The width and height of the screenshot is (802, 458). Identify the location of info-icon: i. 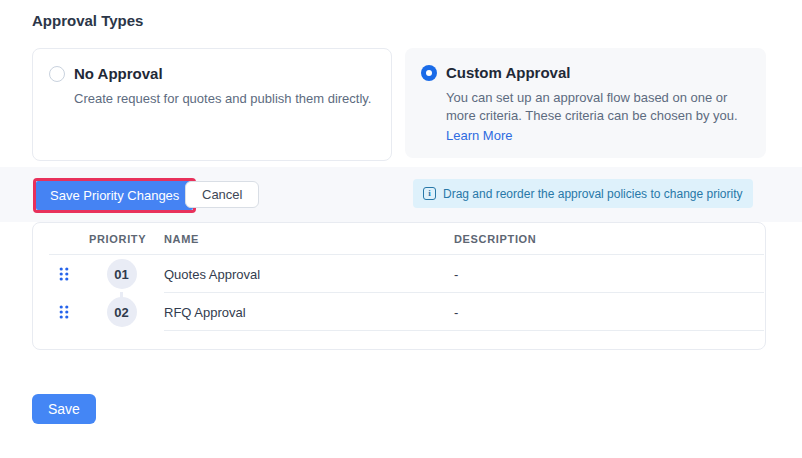
(430, 194).